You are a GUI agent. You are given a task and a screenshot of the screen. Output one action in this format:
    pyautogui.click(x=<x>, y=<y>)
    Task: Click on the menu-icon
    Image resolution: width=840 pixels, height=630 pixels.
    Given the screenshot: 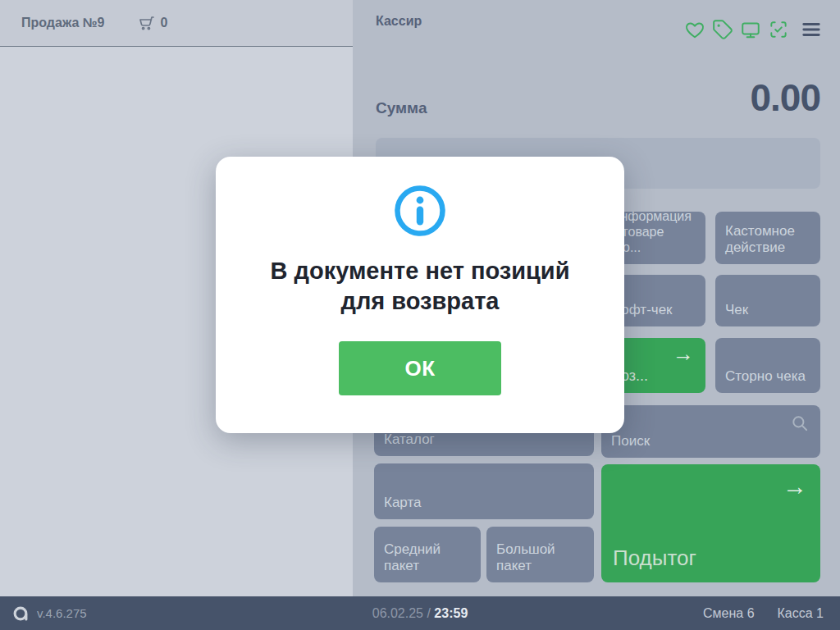 What is the action you would take?
    pyautogui.click(x=811, y=30)
    